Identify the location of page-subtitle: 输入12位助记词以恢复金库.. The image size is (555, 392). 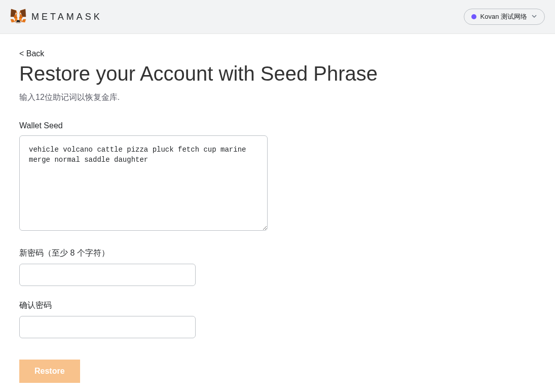
(228, 97).